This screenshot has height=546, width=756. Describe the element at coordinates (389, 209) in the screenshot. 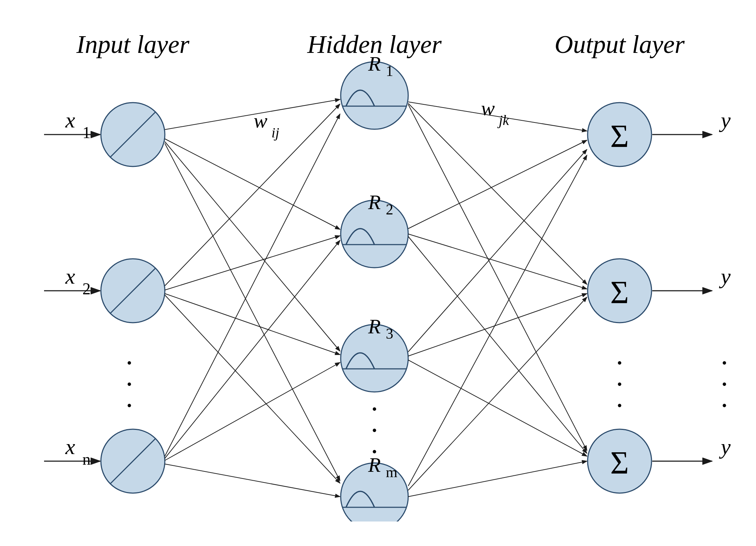

I see `hidden-label-2-sub: 2` at that location.